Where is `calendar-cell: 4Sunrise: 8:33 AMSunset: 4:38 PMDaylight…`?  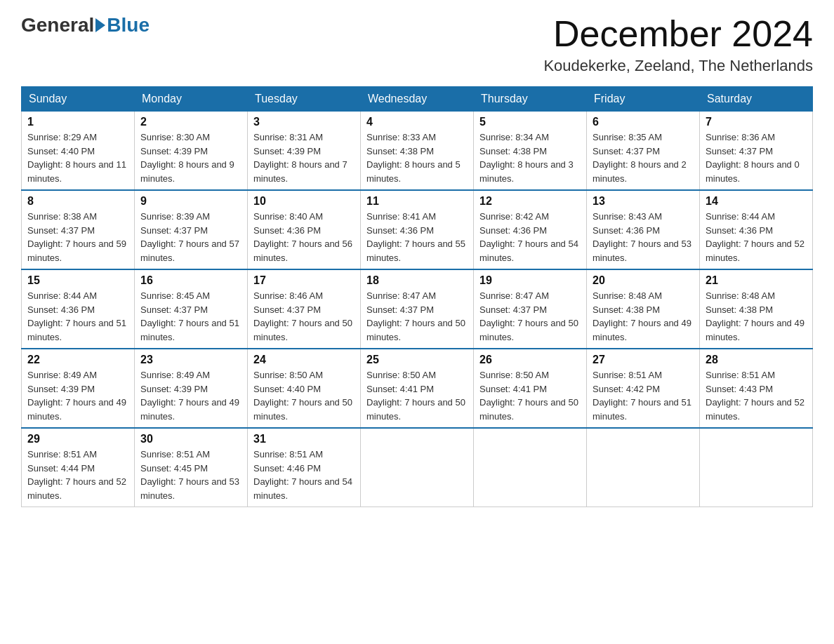 calendar-cell: 4Sunrise: 8:33 AMSunset: 4:38 PMDaylight… is located at coordinates (417, 152).